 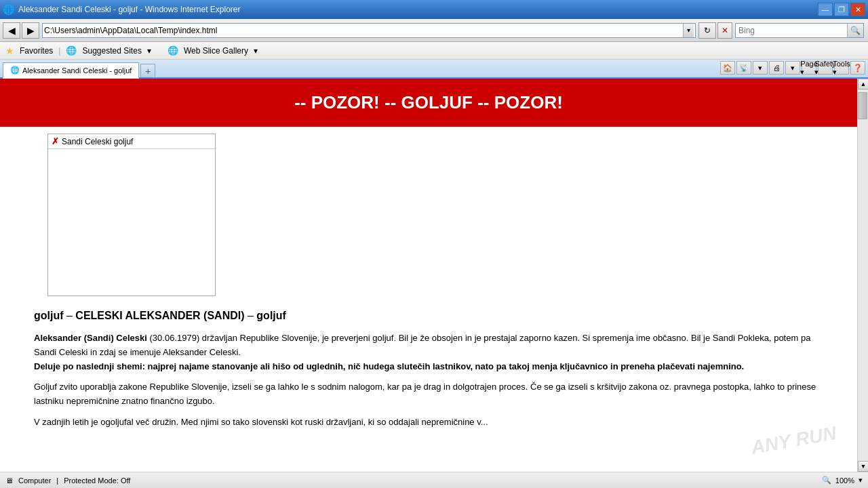 What do you see at coordinates (863, 106) in the screenshot?
I see `scroll-thumb` at bounding box center [863, 106].